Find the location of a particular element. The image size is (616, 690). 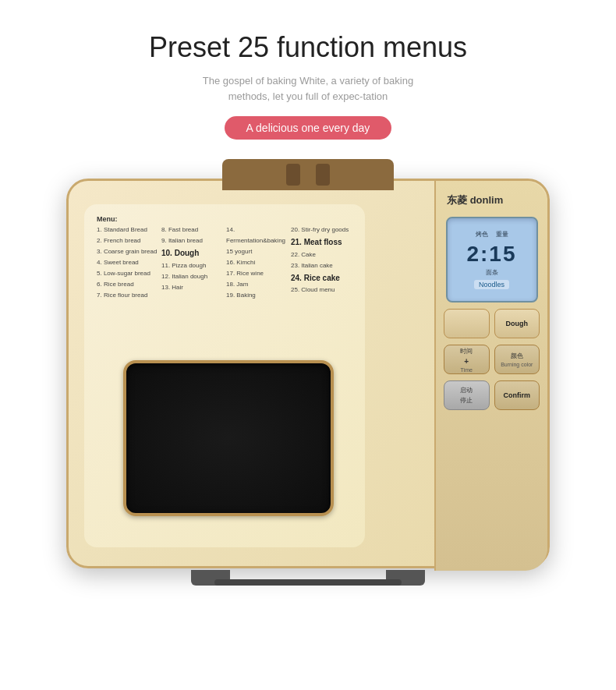

btn-row-bottom: 启动 停止 Confirm is located at coordinates (491, 395).